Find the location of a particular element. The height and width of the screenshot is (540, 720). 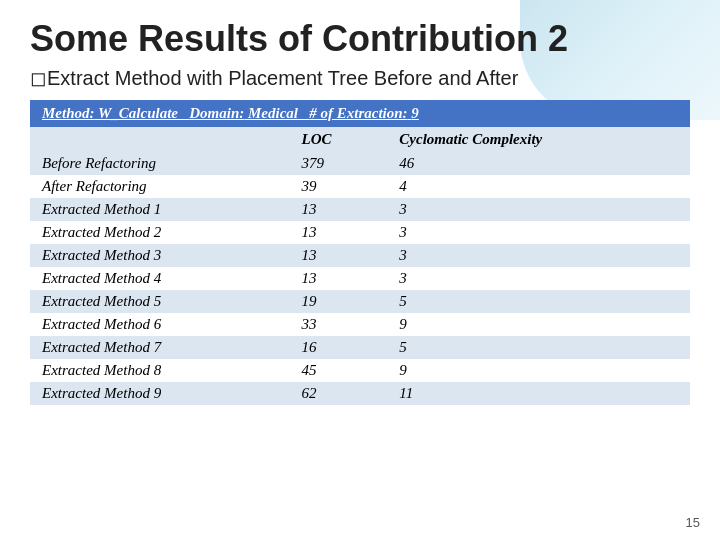

table-row: Extracted Method 3133 is located at coordinates (360, 256).